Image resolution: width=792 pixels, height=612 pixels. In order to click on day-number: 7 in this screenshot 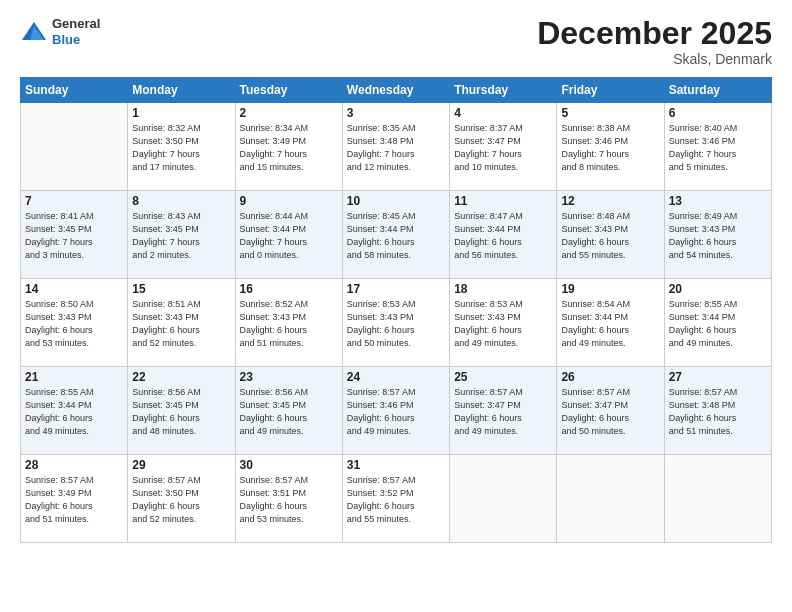, I will do `click(74, 201)`.